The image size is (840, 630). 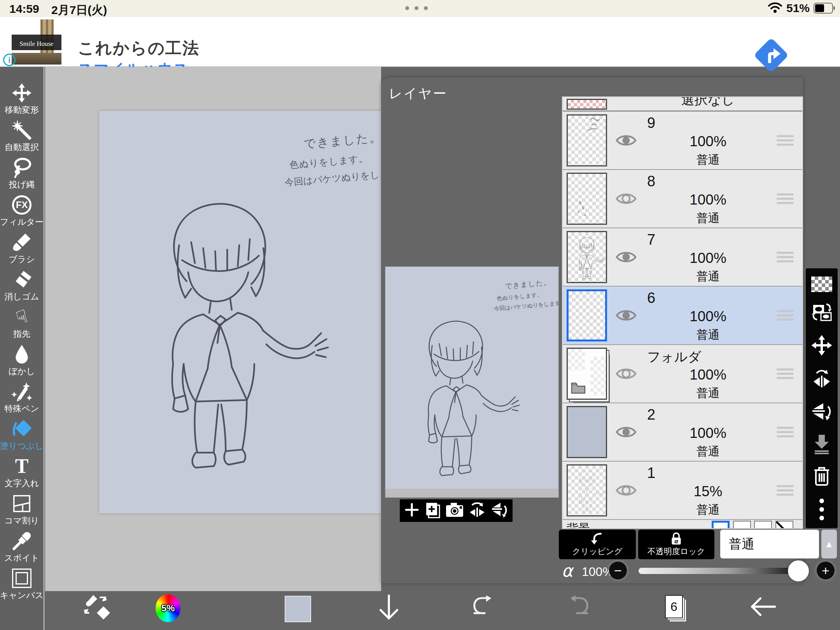 What do you see at coordinates (651, 240) in the screenshot?
I see `layer-name: 7` at bounding box center [651, 240].